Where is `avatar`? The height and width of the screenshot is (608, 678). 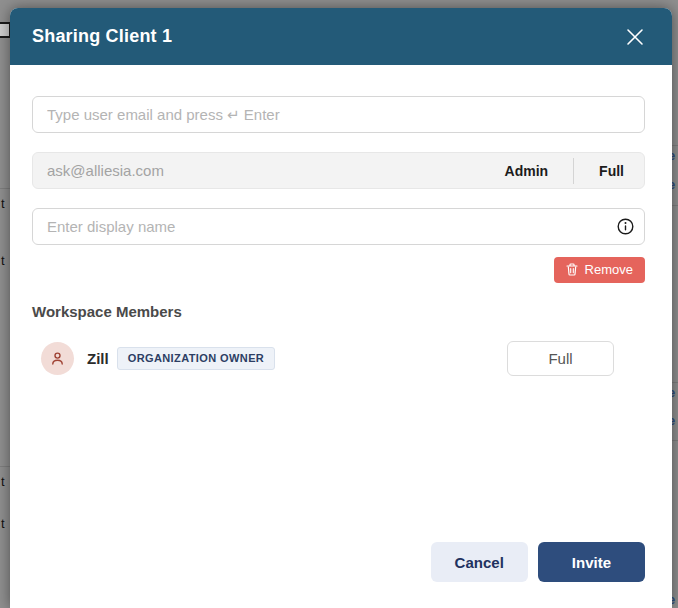
avatar is located at coordinates (58, 358).